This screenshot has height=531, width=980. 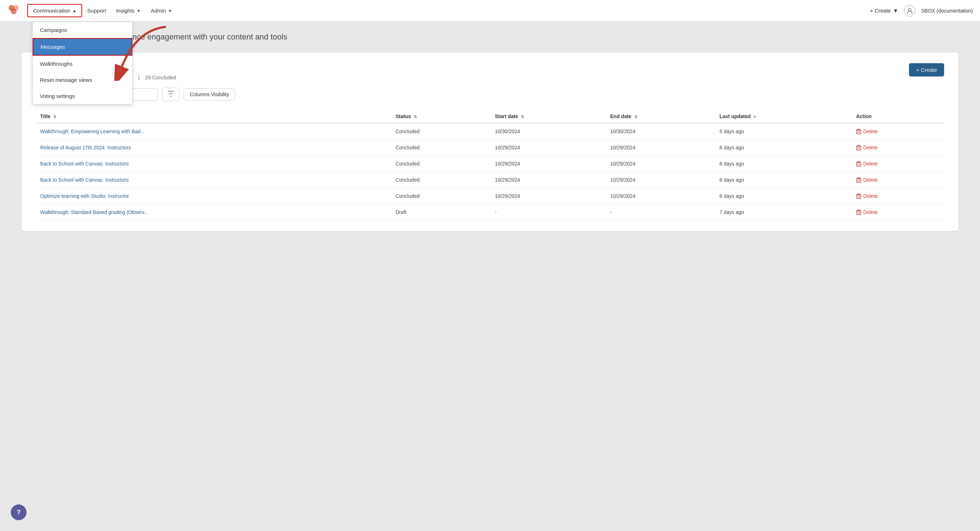 What do you see at coordinates (161, 11) in the screenshot?
I see `nav-admin: Admin ▼` at bounding box center [161, 11].